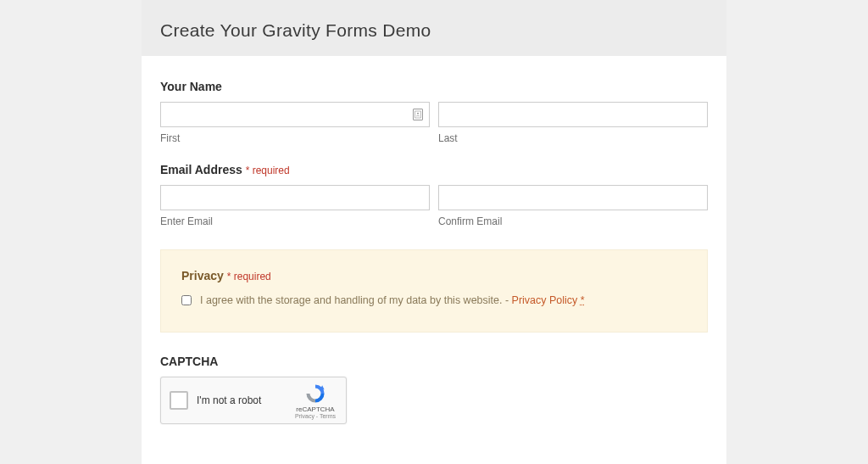 The height and width of the screenshot is (464, 868). I want to click on privacy-box: Privacy * required I agree with the stor…, so click(434, 291).